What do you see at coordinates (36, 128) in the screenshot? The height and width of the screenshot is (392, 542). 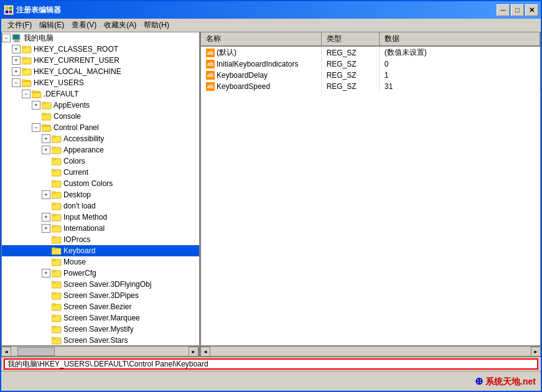 I see `expand-btn-controlpanel: −` at bounding box center [36, 128].